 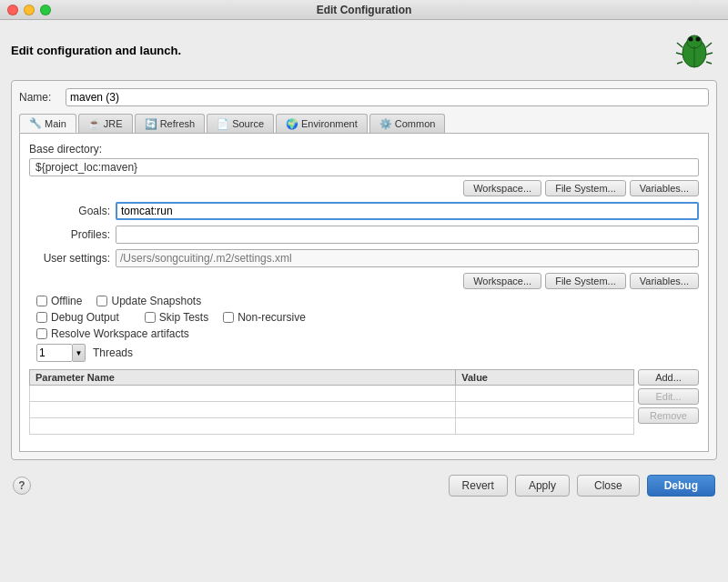 What do you see at coordinates (61, 353) in the screenshot?
I see `threads-spinner: 1 ▼` at bounding box center [61, 353].